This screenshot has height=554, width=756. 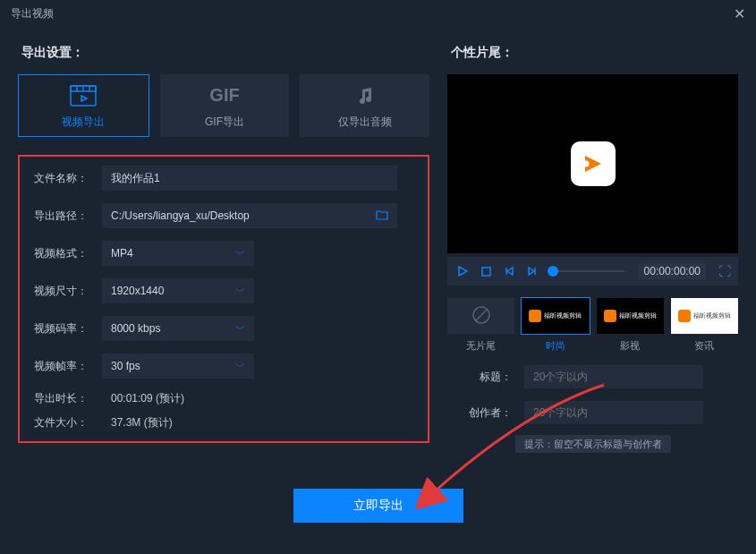 I want to click on window-title: 导出视频, so click(x=32, y=14).